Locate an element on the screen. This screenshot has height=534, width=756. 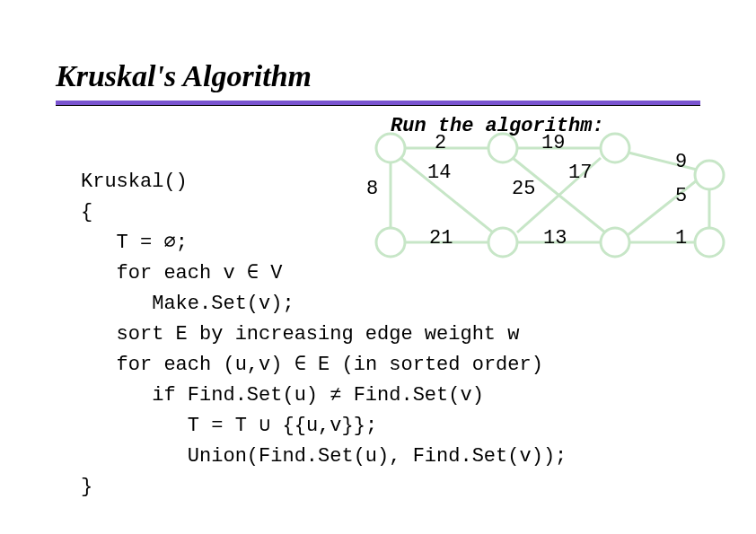
code-line: T = ∅; is located at coordinates (135, 242).